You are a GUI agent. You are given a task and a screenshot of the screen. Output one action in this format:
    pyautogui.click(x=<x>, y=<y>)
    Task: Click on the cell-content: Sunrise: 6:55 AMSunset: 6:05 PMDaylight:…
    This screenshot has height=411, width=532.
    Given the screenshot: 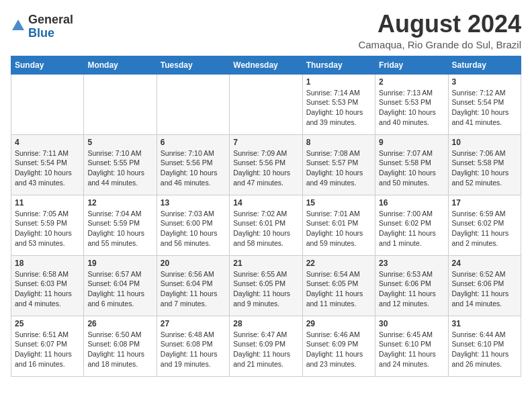 What is the action you would take?
    pyautogui.click(x=266, y=289)
    